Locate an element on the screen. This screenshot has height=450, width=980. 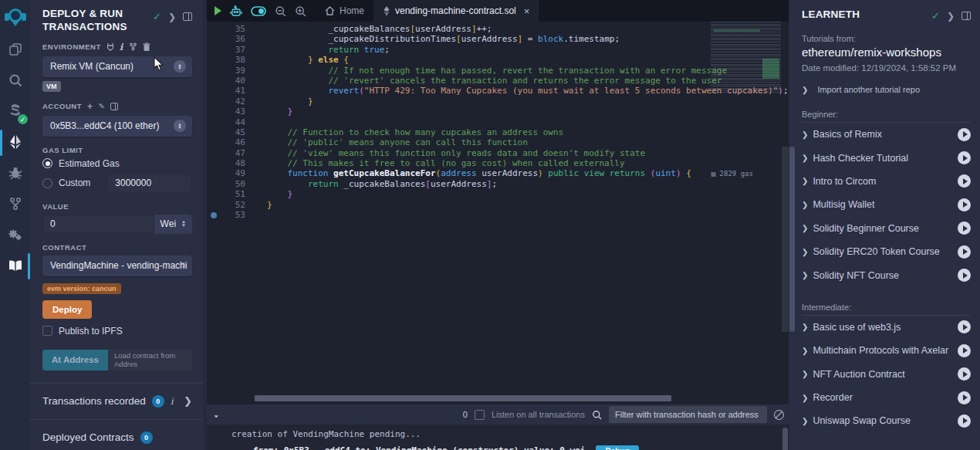
code-line: 43 } is located at coordinates (498, 111).